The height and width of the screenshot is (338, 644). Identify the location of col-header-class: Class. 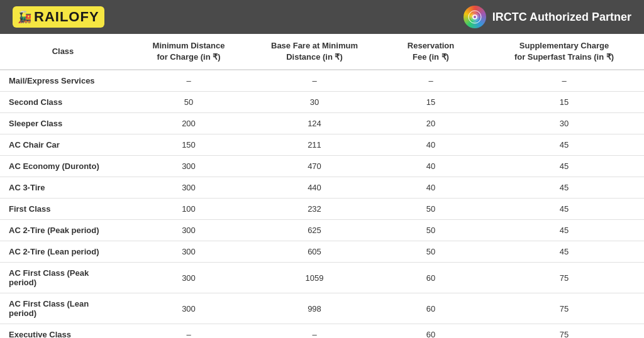
(63, 52).